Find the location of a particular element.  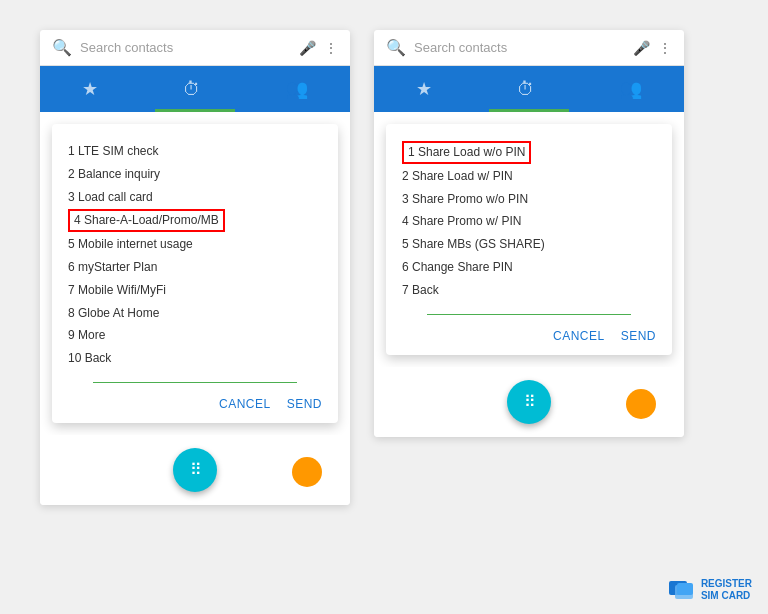

right-dialog-actions: CANCEL SEND is located at coordinates (529, 334).